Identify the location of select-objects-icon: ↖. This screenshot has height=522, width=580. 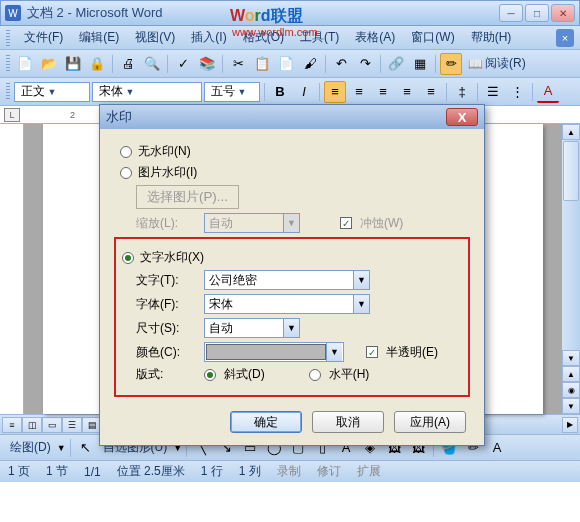
(86, 448).